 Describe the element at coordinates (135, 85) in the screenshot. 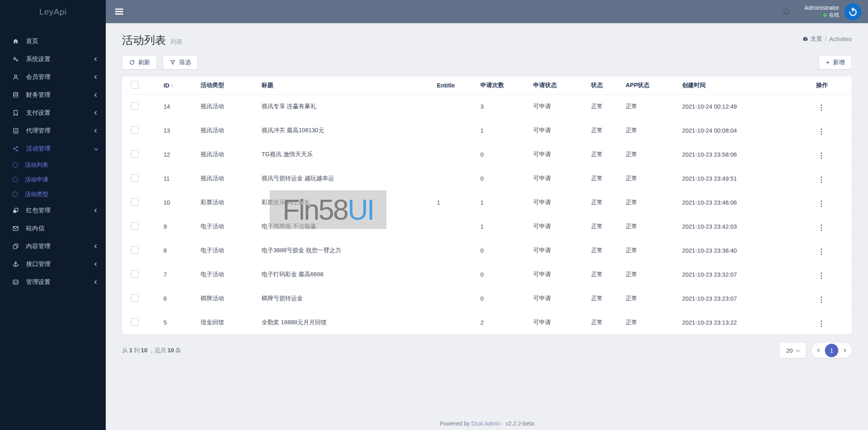

I see `select-all-checkbox` at that location.